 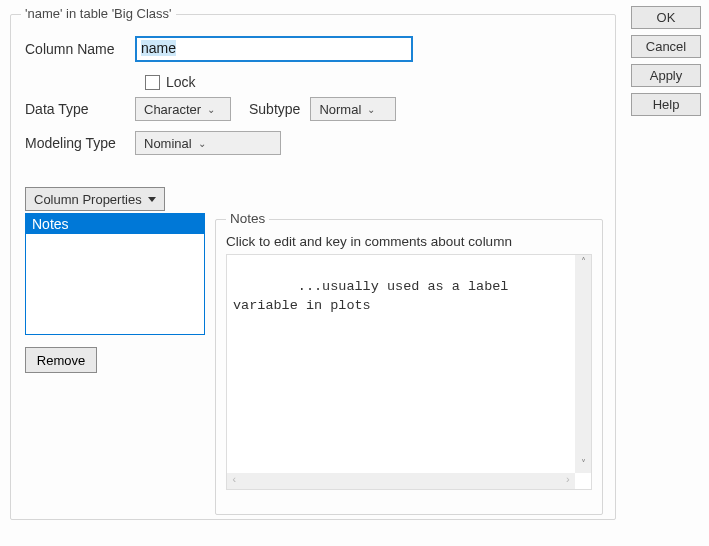 I want to click on cancel-button: Cancel, so click(x=666, y=46).